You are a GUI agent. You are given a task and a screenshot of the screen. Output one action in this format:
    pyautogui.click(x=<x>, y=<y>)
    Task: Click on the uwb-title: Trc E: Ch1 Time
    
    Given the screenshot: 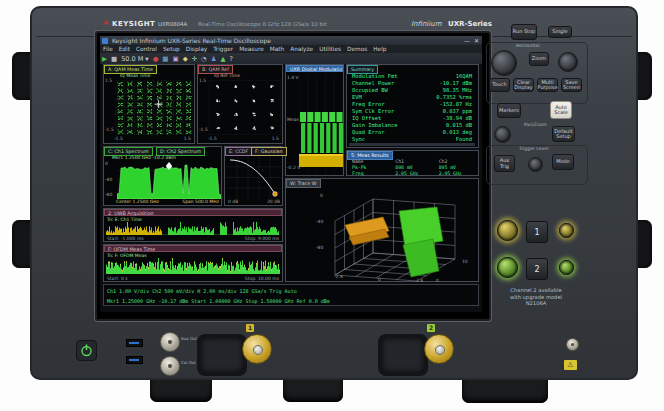 What is the action you would take?
    pyautogui.click(x=124, y=220)
    